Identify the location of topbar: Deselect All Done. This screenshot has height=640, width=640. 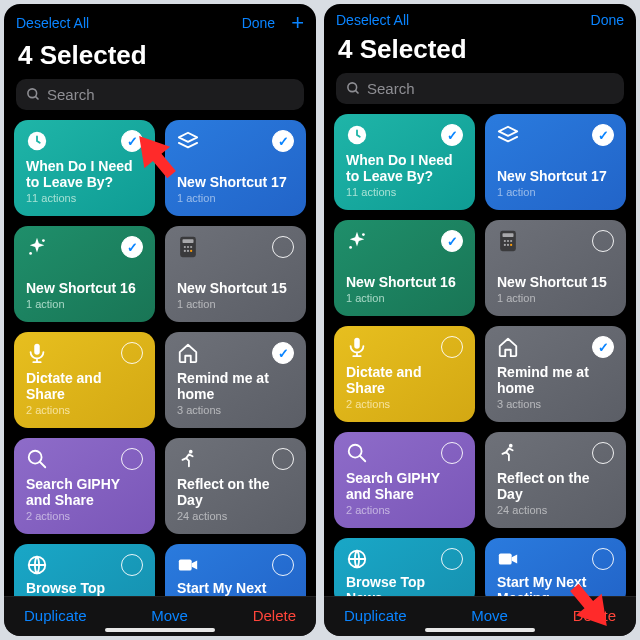
(480, 18).